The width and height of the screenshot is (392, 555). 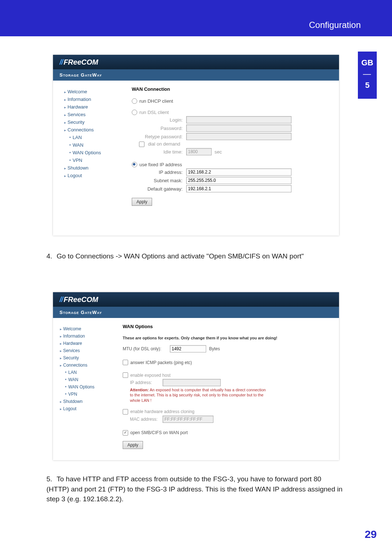 What do you see at coordinates (126, 362) in the screenshot?
I see `icmp-checkbox` at bounding box center [126, 362].